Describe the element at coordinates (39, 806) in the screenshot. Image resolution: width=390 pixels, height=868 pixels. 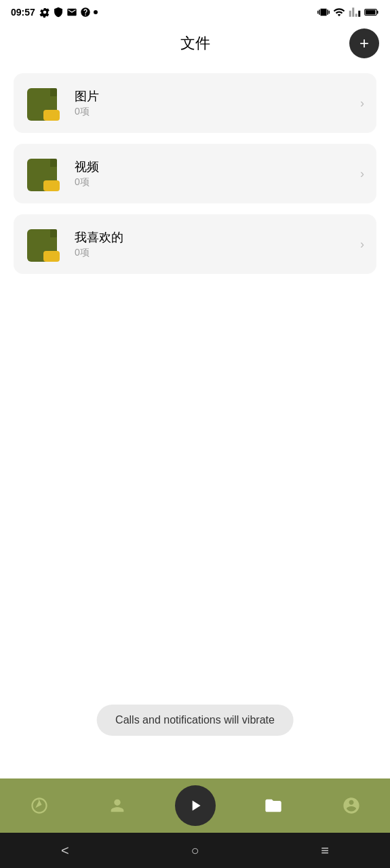
I see `compass-icon` at that location.